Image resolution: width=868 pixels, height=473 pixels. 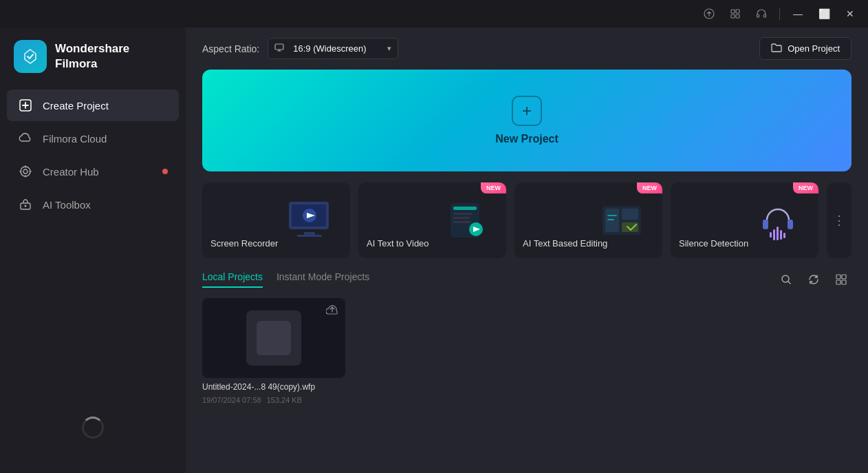 What do you see at coordinates (850, 14) in the screenshot?
I see `close-button: ✕` at bounding box center [850, 14].